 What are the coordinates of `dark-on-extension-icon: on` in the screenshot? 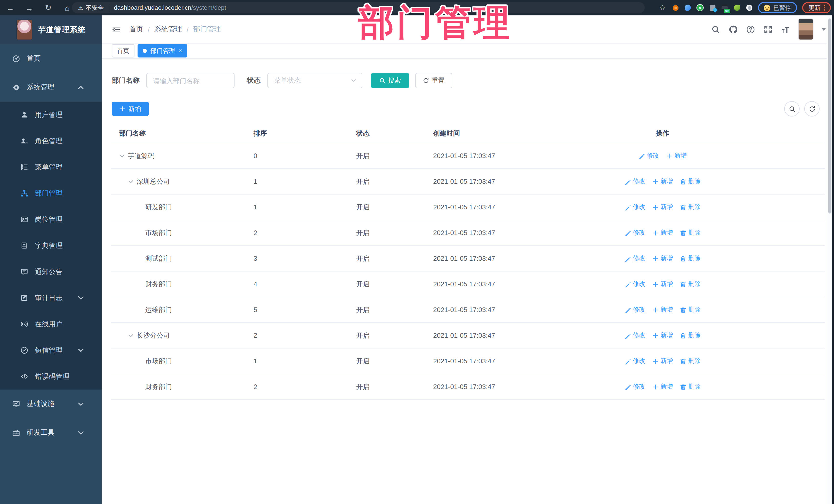 It's located at (725, 7).